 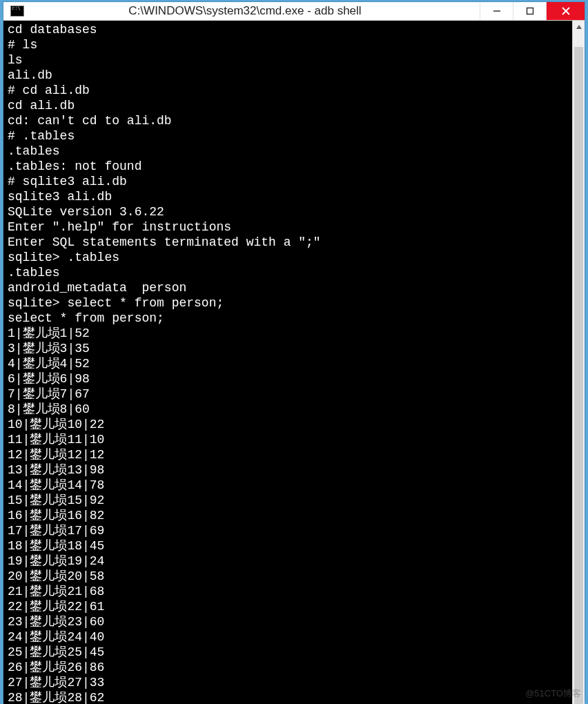 I want to click on cmd-icon, so click(x=17, y=11).